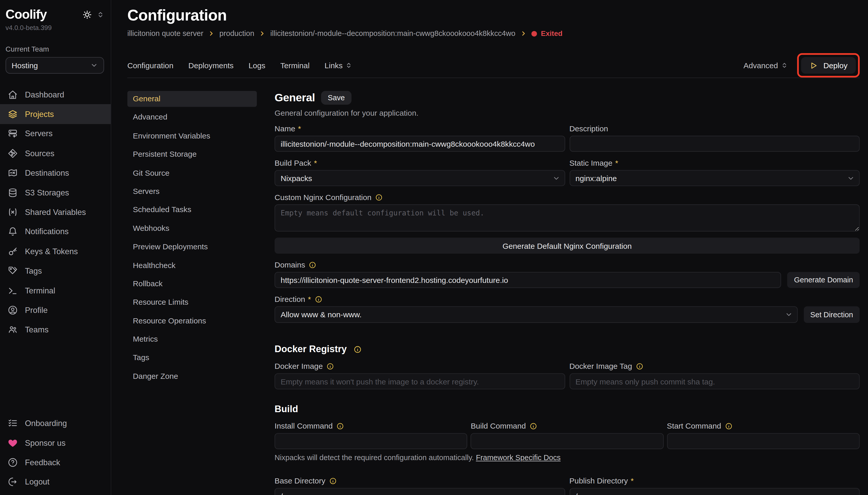 The height and width of the screenshot is (495, 868). Describe the element at coordinates (211, 66) in the screenshot. I see `tab-deployments: Deployments` at that location.